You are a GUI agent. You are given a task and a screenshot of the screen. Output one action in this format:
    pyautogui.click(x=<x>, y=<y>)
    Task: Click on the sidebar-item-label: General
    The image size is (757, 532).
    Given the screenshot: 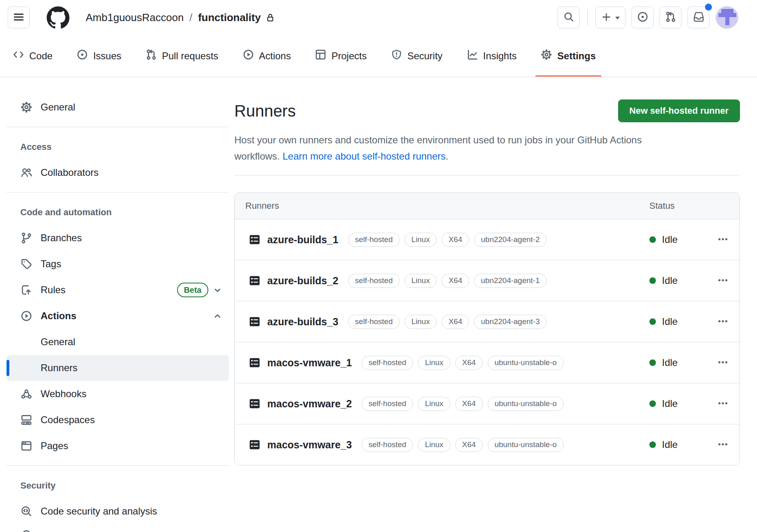 What is the action you would take?
    pyautogui.click(x=58, y=342)
    